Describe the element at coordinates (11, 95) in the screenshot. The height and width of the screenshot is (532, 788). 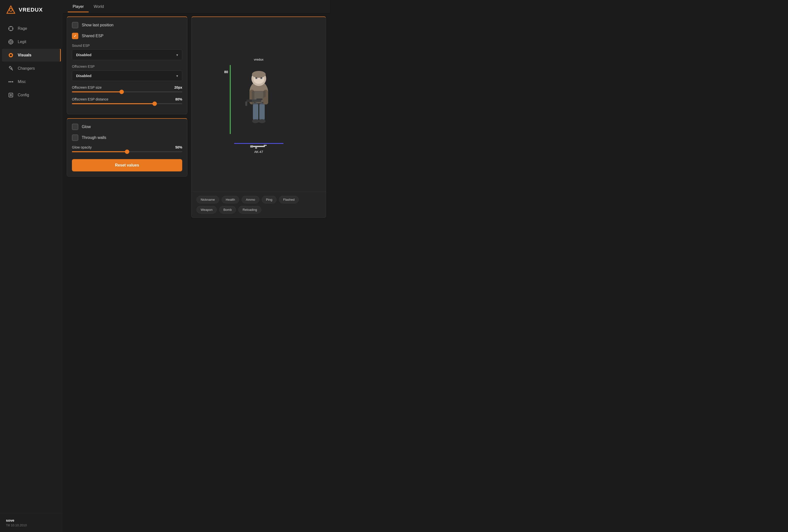
I see `config-icon` at that location.